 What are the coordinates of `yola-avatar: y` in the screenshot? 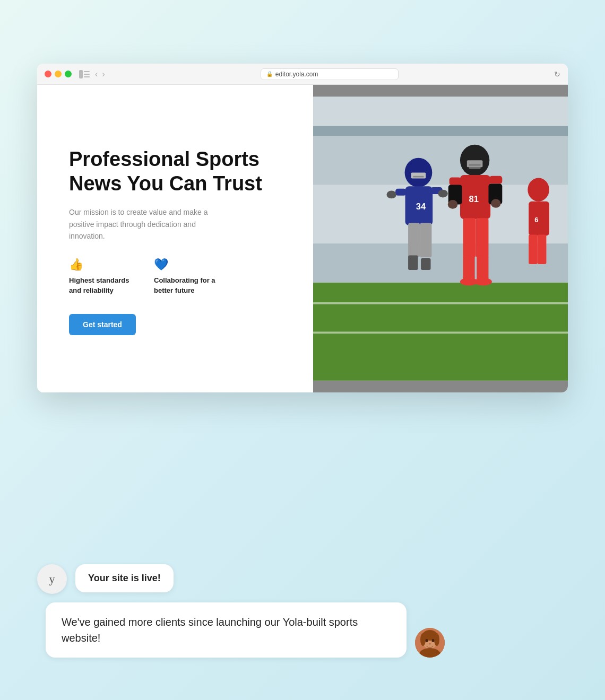 It's located at (52, 579).